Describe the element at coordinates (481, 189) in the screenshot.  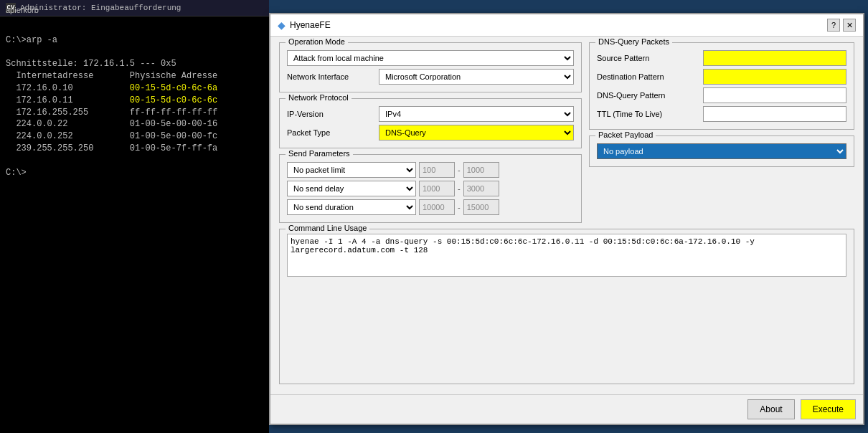
I see `send-delay-num2` at that location.